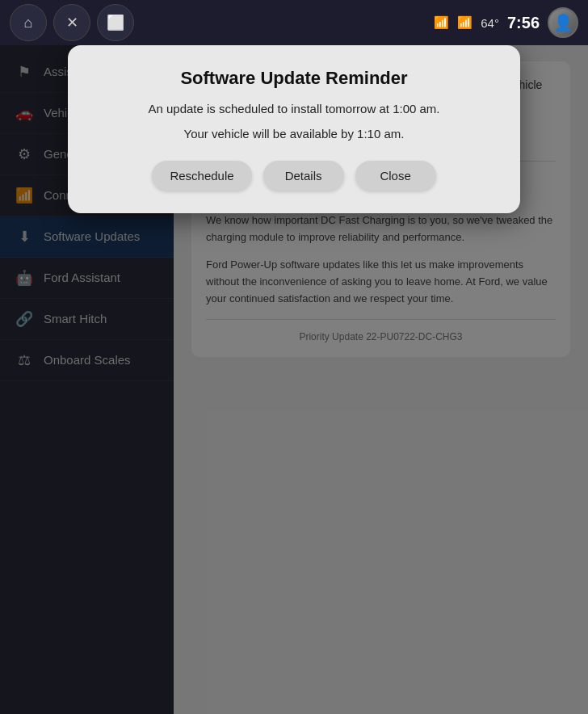 The image size is (588, 714). What do you see at coordinates (396, 176) in the screenshot?
I see `close-modal-button: Close` at bounding box center [396, 176].